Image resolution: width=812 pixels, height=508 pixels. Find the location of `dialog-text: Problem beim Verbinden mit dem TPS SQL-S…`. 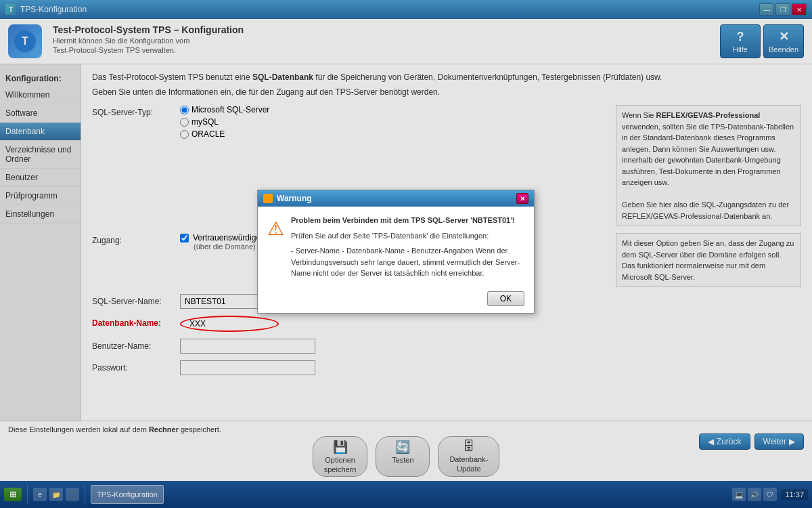

dialog-text: Problem beim Verbinden mit dem TPS SQL-S… is located at coordinates (407, 247).